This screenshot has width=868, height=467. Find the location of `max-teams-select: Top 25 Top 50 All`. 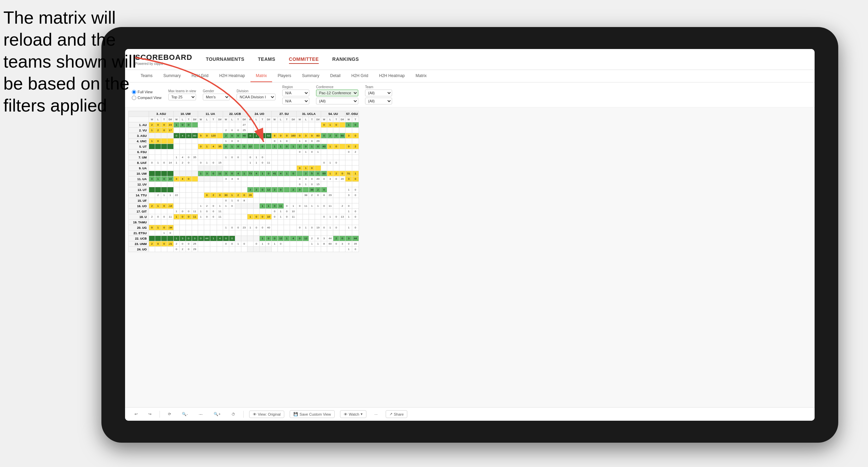

max-teams-select: Top 25 Top 50 All is located at coordinates (182, 97).